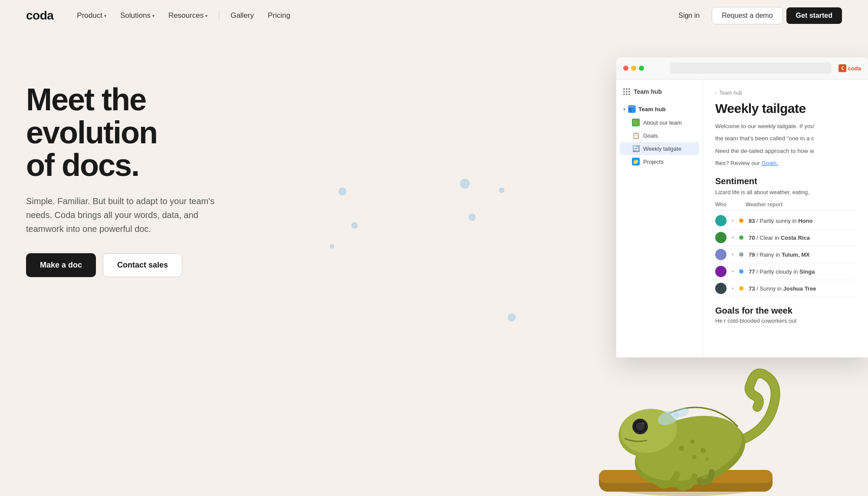 Image resolution: width=868 pixels, height=496 pixels. What do you see at coordinates (786, 139) in the screenshot?
I see `page-desc-2: the team that's been called "one in a c` at bounding box center [786, 139].